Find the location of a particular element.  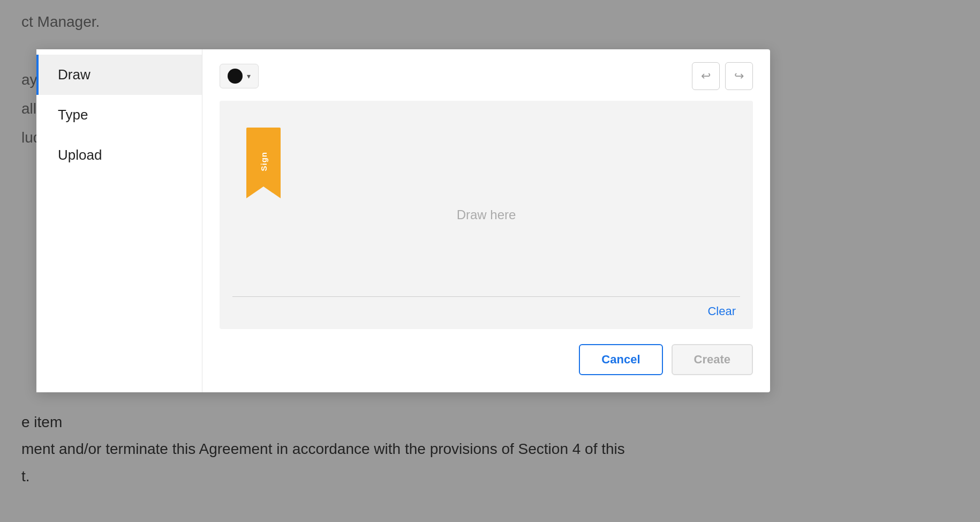

toolbar: ▾ ↩ ↪ is located at coordinates (486, 76).